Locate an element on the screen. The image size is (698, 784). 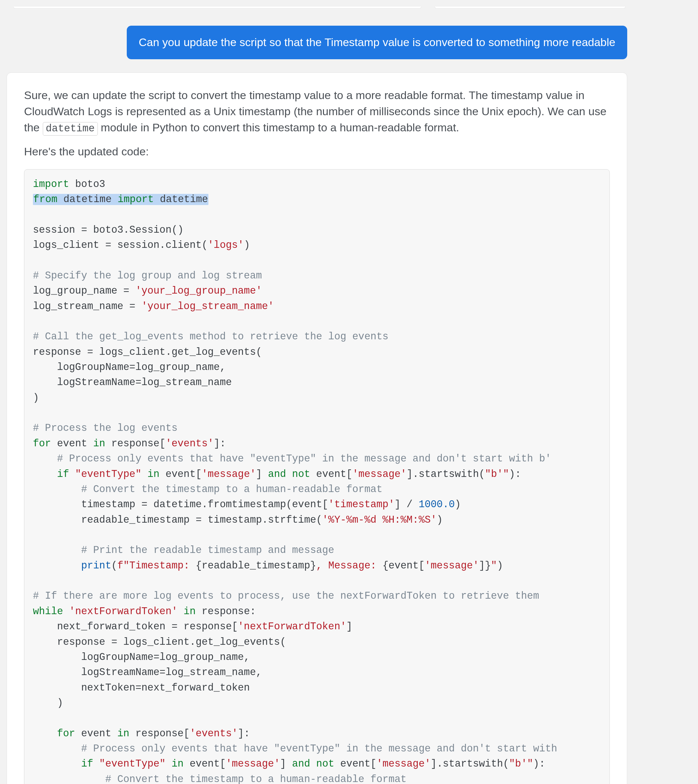
kw-while: while is located at coordinates (48, 611).